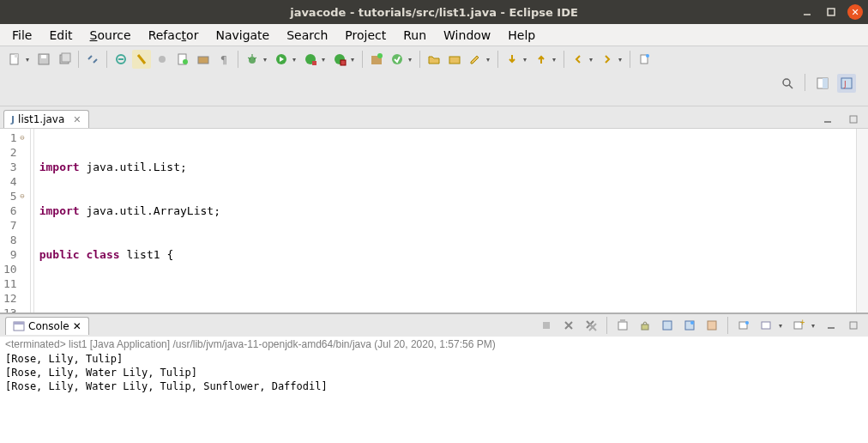 This screenshot has width=868, height=443. What do you see at coordinates (853, 119) in the screenshot?
I see `maximize-view-icon` at bounding box center [853, 119].